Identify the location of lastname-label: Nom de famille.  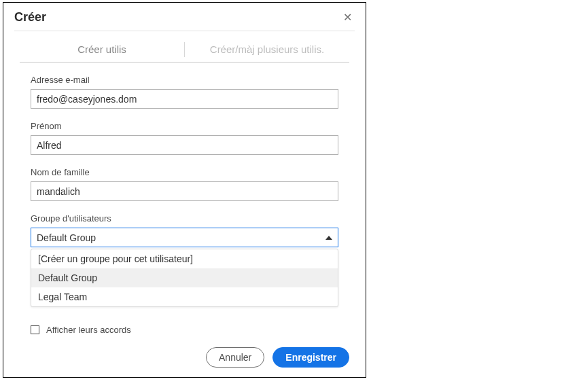
(185, 173).